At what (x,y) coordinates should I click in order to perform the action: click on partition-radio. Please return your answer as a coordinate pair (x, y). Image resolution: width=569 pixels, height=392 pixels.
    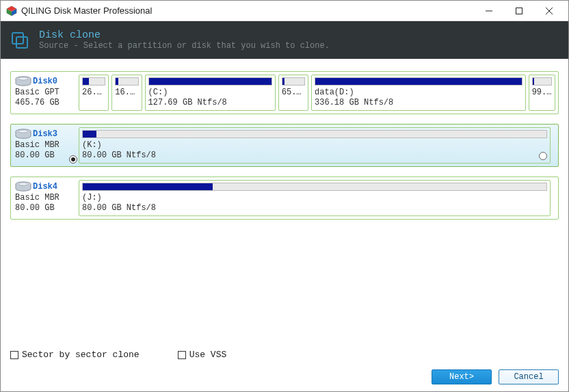
    Looking at the image, I should click on (543, 156).